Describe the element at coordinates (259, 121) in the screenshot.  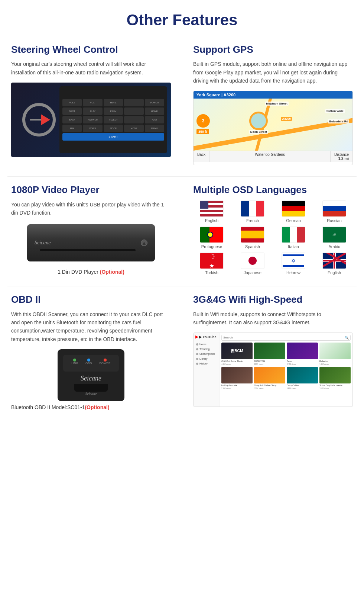
I see `gps-roundabout` at that location.